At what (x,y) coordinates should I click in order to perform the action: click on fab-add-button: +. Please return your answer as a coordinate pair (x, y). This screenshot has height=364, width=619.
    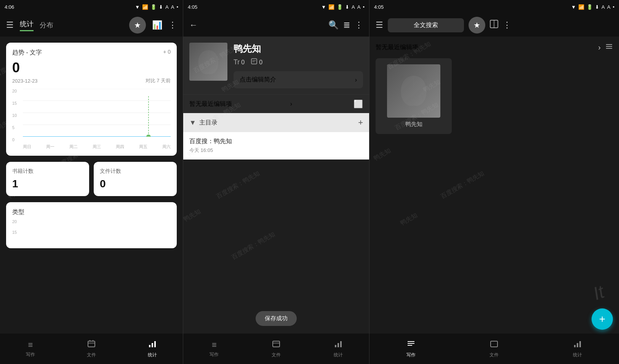
    Looking at the image, I should click on (602, 319).